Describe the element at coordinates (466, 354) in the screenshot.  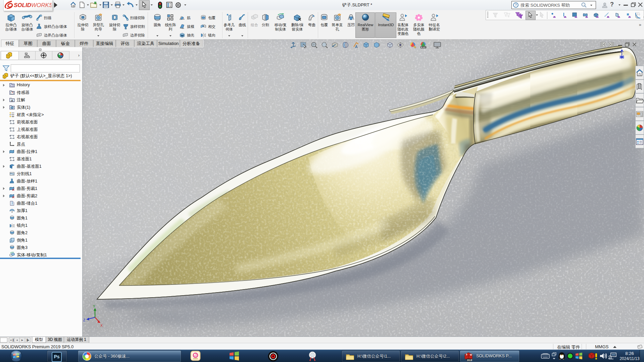
I see `svg-text: S` at that location.